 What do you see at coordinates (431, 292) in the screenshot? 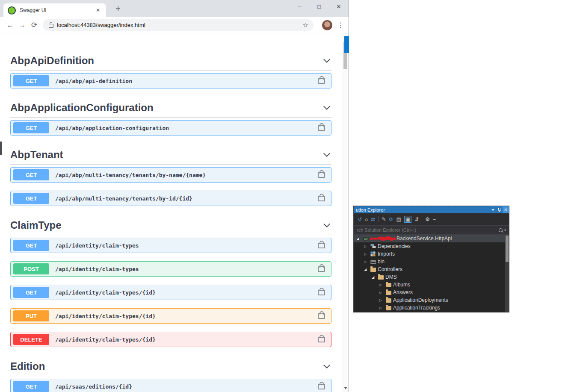
I see `tree-item-answers: ▷ Answers` at bounding box center [431, 292].